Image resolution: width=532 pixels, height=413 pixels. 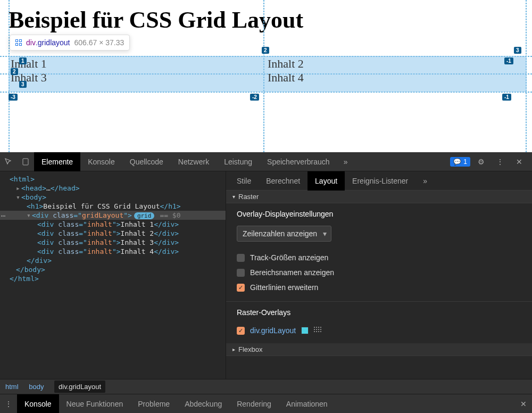 I want to click on page-title: Beispiel für CSS Grid Layout, so click(x=266, y=20).